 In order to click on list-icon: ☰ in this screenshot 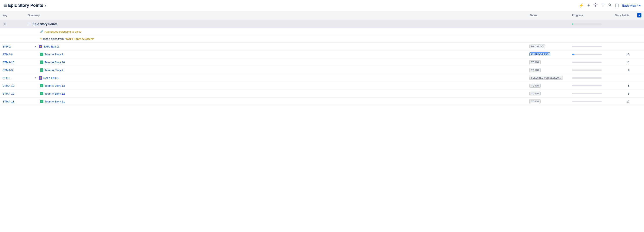, I will do `click(5, 6)`.